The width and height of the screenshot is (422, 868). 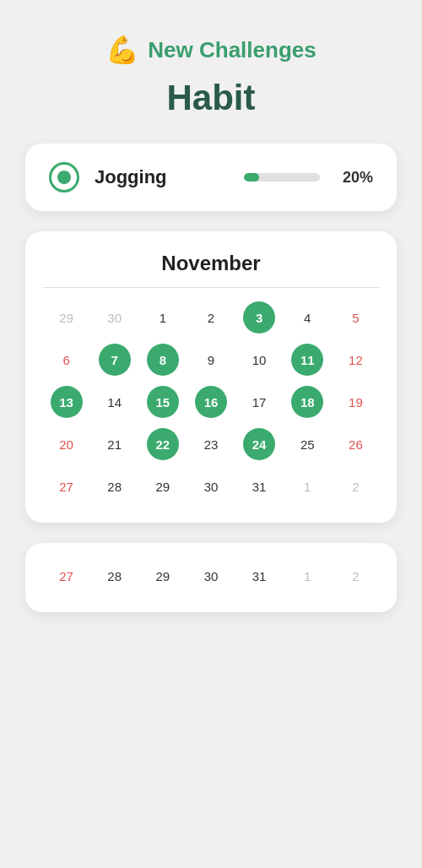 What do you see at coordinates (163, 444) in the screenshot?
I see `calendar-day: 22` at bounding box center [163, 444].